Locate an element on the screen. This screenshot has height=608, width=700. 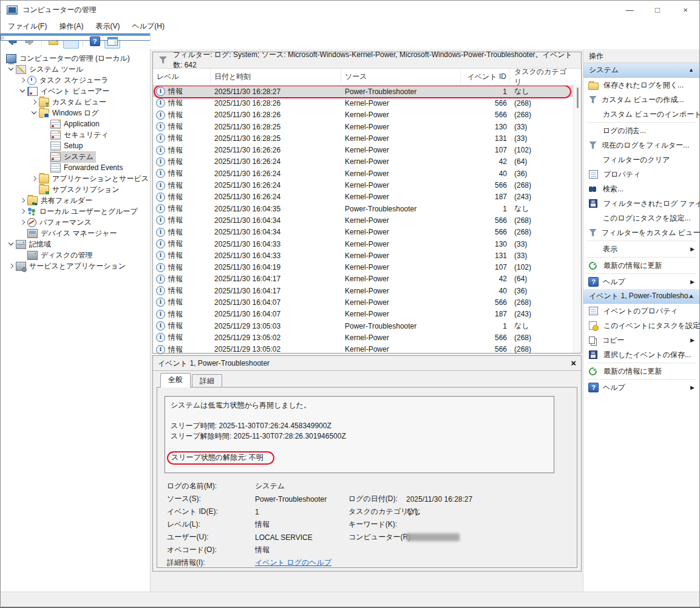
tree-item-log-setup: Setup is located at coordinates (42, 146).